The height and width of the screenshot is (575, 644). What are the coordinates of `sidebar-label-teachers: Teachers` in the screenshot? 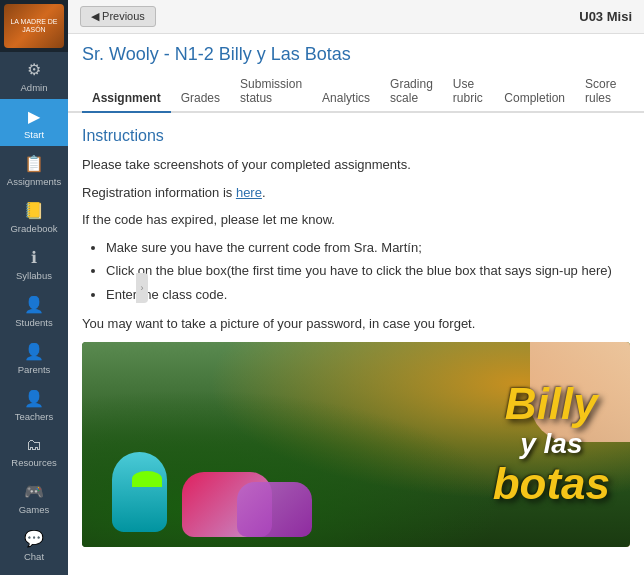 It's located at (34, 416).